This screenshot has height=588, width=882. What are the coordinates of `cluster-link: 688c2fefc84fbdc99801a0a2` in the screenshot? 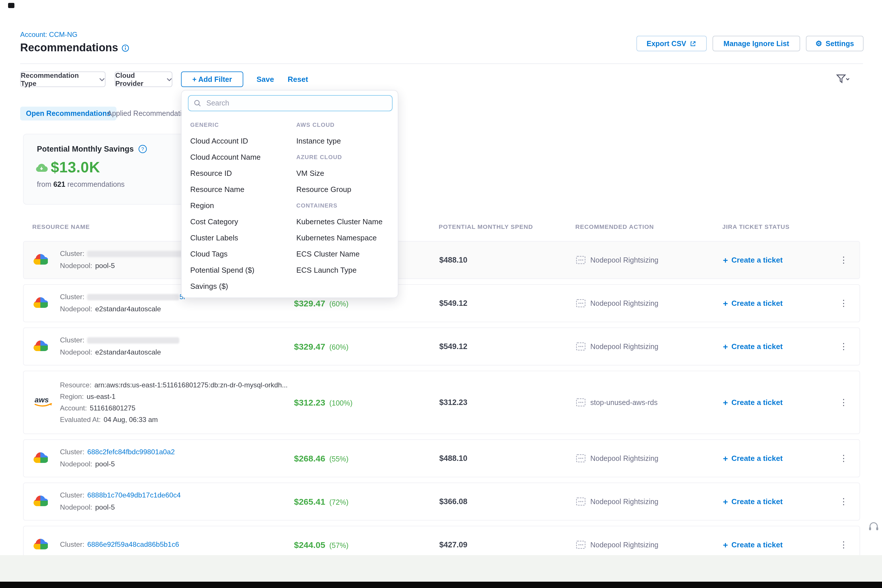 It's located at (131, 452).